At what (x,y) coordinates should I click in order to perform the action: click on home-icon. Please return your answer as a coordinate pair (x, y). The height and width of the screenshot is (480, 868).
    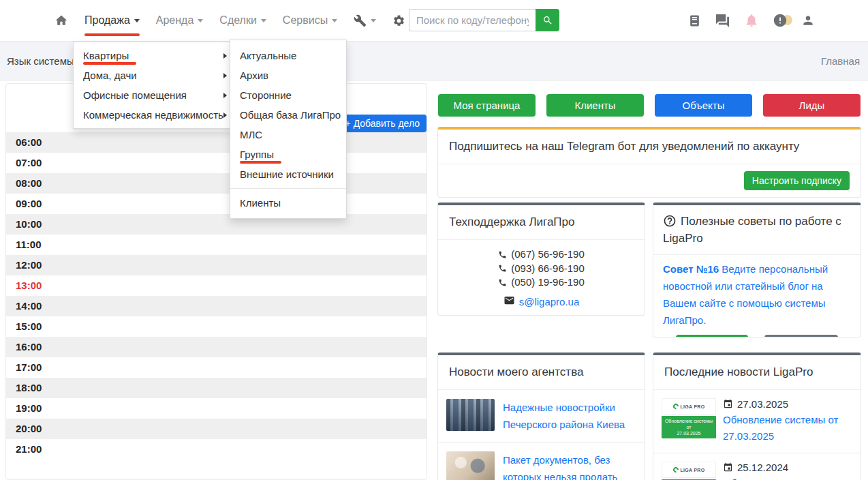
    Looking at the image, I should click on (61, 20).